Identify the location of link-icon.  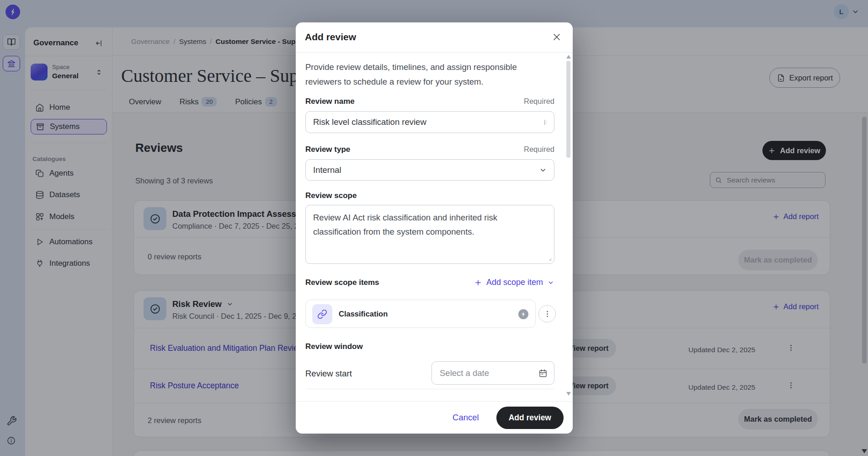
(322, 314).